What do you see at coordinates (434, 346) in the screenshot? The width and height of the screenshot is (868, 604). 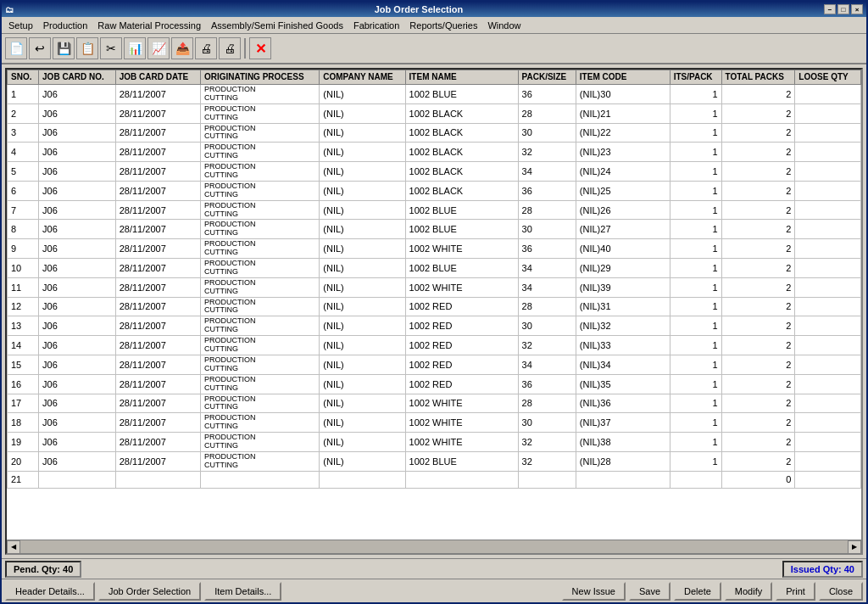 I see `table-row: 14J0628/11/2007PRODUCTIONCUTTING(NIL)100…` at bounding box center [434, 346].